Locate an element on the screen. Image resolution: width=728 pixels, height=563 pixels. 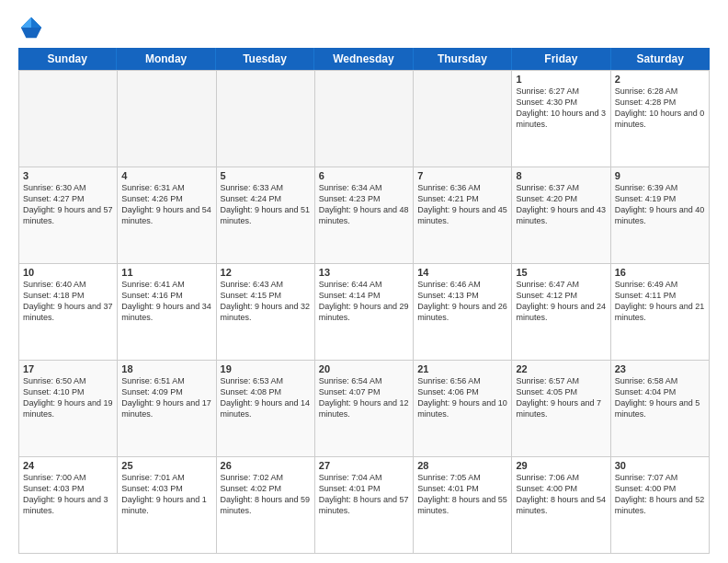
header-day-thursday: Thursday is located at coordinates (463, 59).